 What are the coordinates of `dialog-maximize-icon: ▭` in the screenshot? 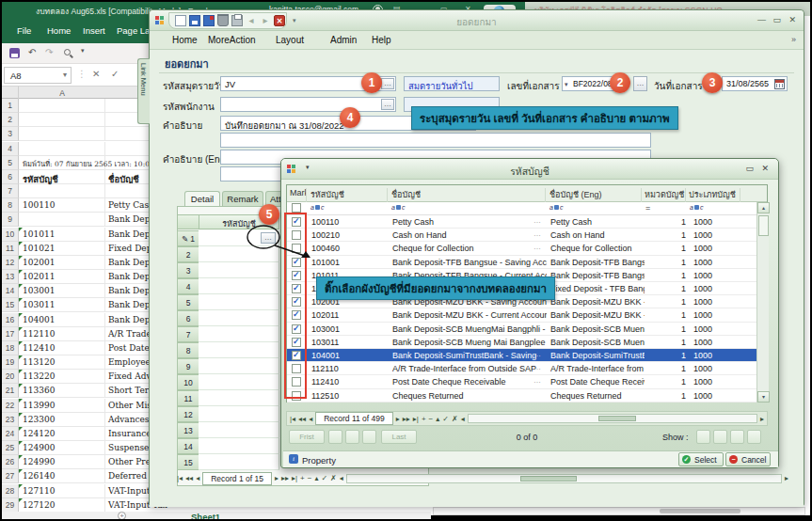 It's located at (749, 168).